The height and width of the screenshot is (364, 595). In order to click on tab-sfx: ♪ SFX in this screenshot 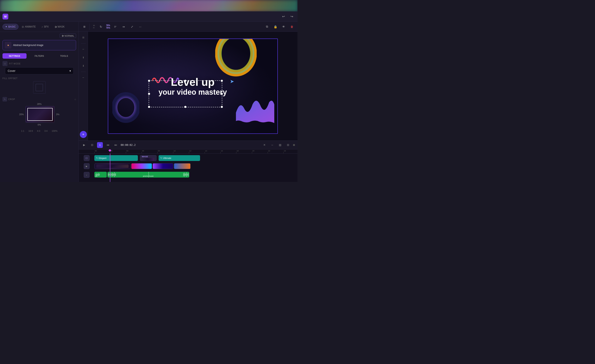, I will do `click(45, 27)`.